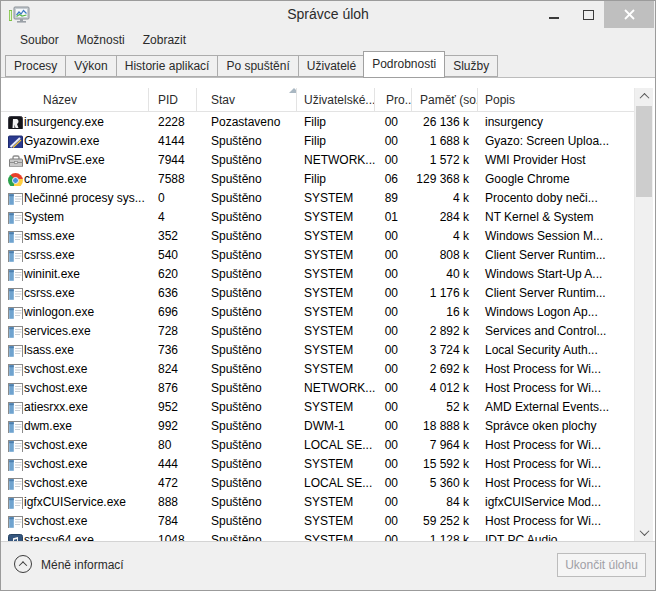 The height and width of the screenshot is (591, 656). Describe the element at coordinates (644, 96) in the screenshot. I see `scroll-up-button` at that location.